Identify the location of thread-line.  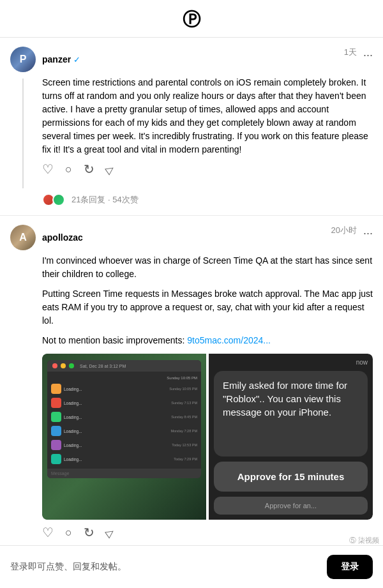
(23, 133).